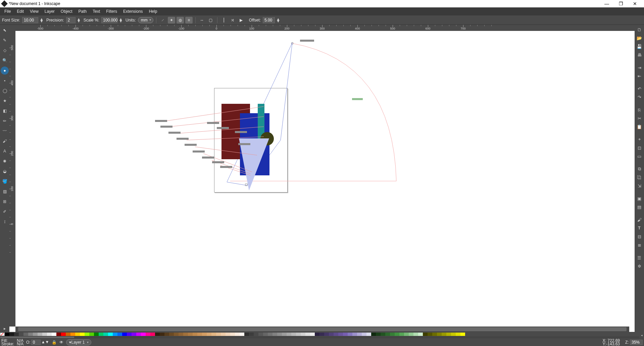 The width and height of the screenshot is (644, 346). What do you see at coordinates (639, 199) in the screenshot?
I see `group-button: ▣` at bounding box center [639, 199].